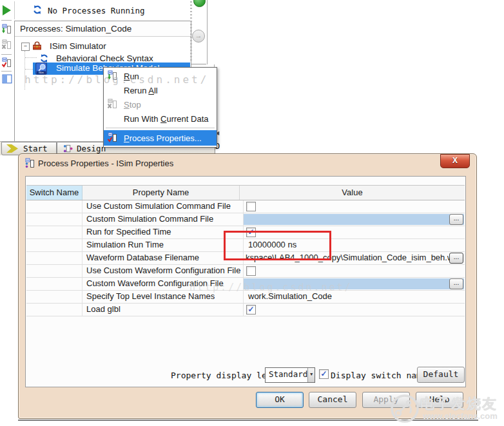  Describe the element at coordinates (160, 138) in the screenshot. I see `menu-item-process-properties: Process Properties...` at that location.